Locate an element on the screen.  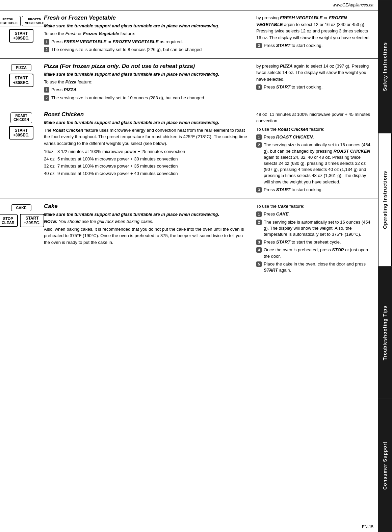
step-num-2: 2 is located at coordinates (47, 50).